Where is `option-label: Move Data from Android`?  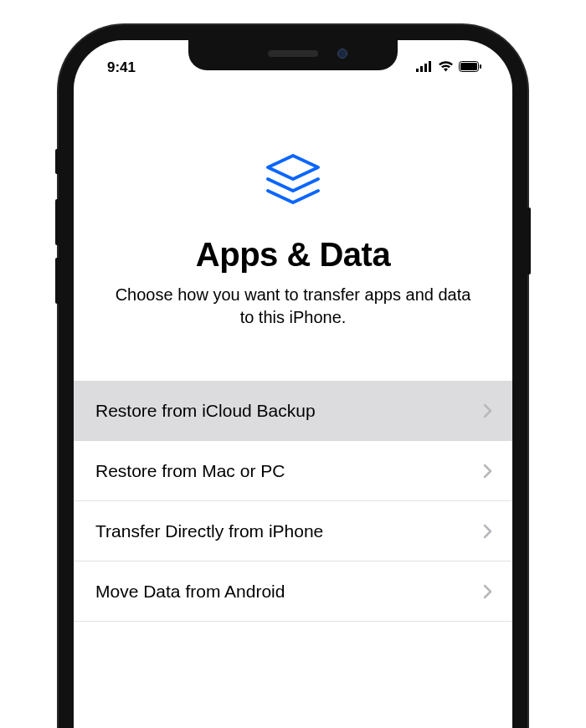
option-label: Move Data from Android is located at coordinates (190, 592).